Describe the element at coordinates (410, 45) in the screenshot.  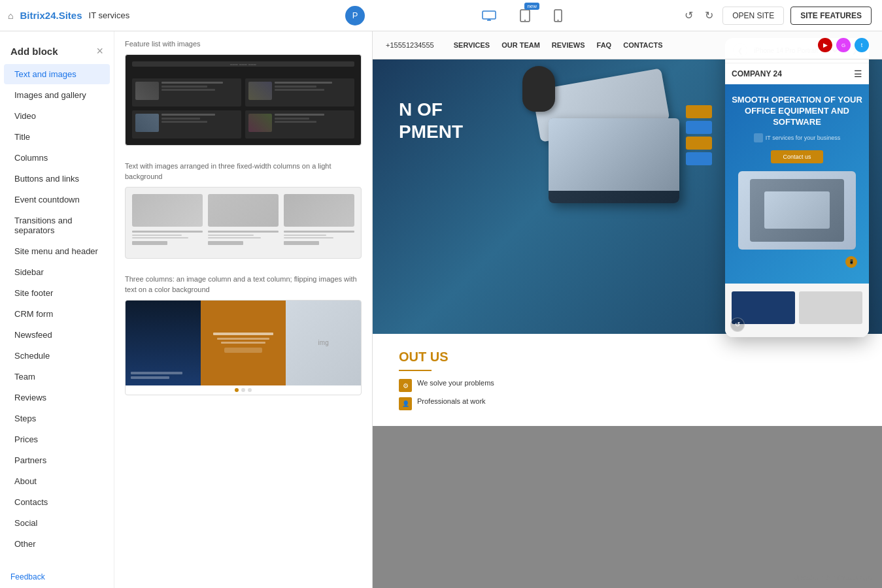
I see `site-phone: +15551234555` at that location.